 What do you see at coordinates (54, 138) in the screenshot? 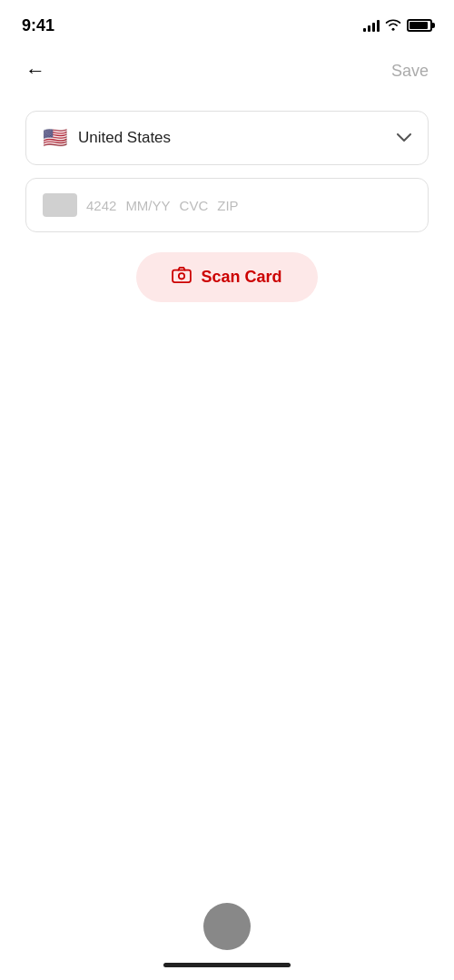
I see `flag-icon: 🇺🇸` at bounding box center [54, 138].